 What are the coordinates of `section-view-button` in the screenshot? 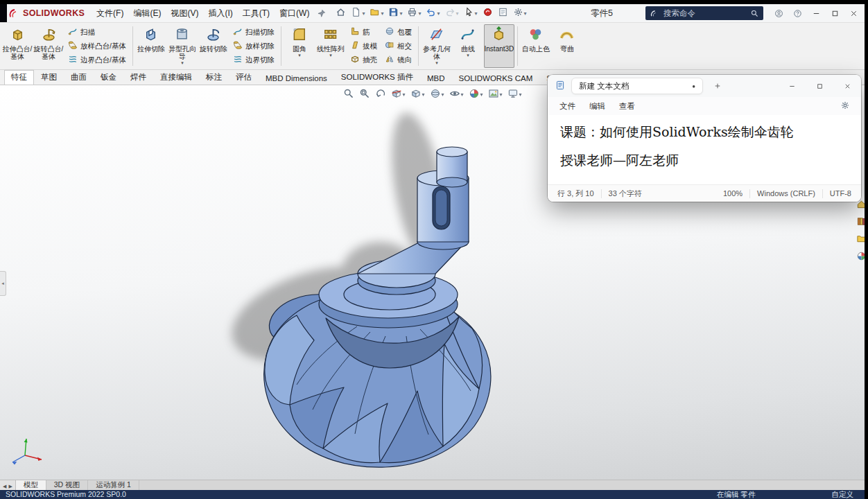 It's located at (398, 94).